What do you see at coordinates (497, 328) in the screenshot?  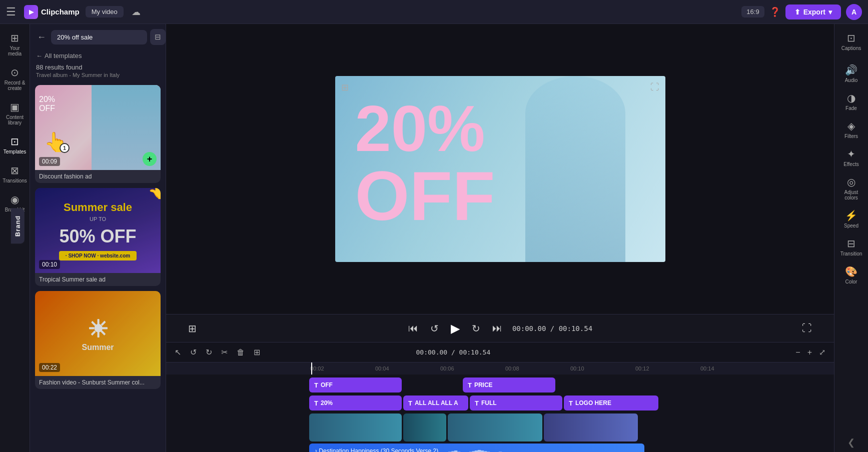 I see `skip-forward-button: ⏭` at bounding box center [497, 328].